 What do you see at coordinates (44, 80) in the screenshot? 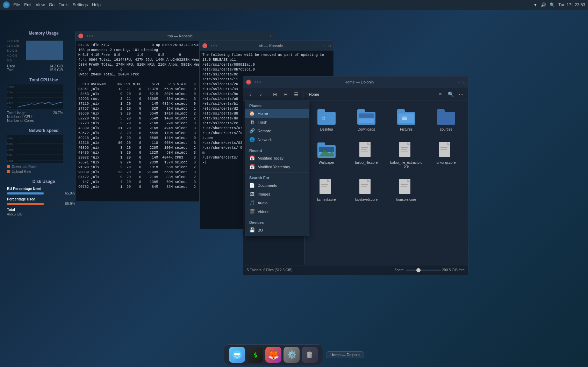
I see `cpu-title: Total CPU Use` at bounding box center [44, 80].